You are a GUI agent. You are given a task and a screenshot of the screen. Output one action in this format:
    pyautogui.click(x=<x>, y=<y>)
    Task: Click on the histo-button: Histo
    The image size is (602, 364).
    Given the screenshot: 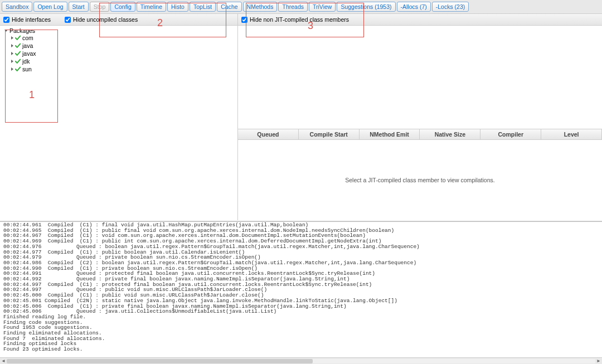 What is the action you would take?
    pyautogui.click(x=178, y=7)
    